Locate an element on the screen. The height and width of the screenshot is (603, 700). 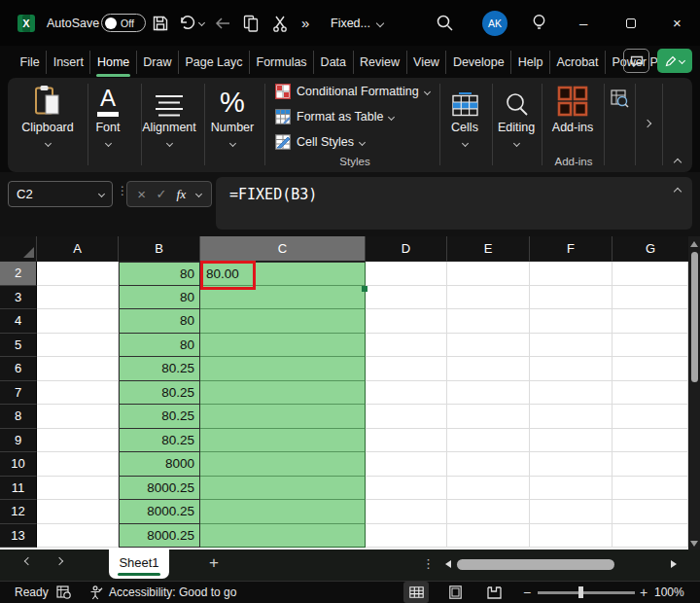
sheet-bar-dots-icon: ⋮ is located at coordinates (428, 564).